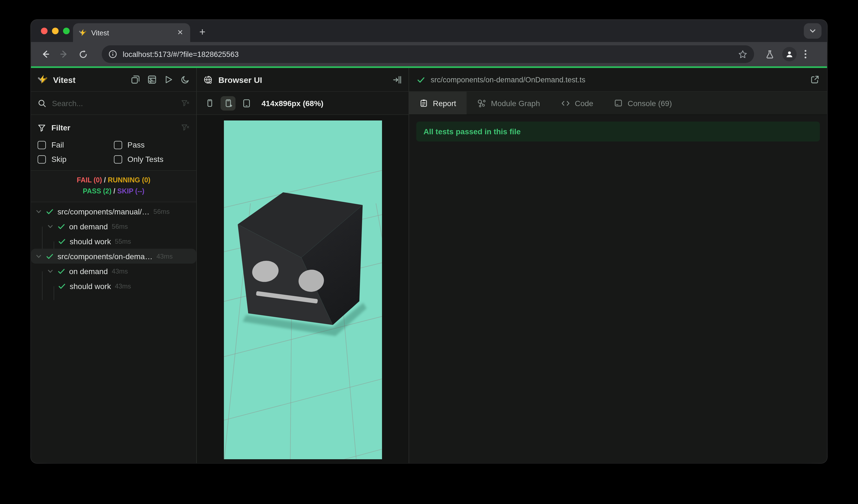  What do you see at coordinates (76, 159) in the screenshot?
I see `filter-checkbox-skip: Skip` at bounding box center [76, 159].